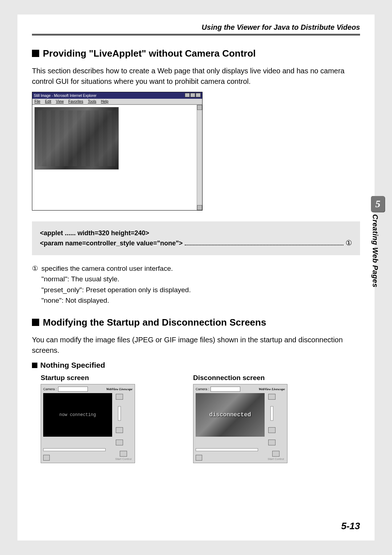 The width and height of the screenshot is (392, 555). Describe the element at coordinates (65, 96) in the screenshot. I see `browser-title: Still Image - Microsoft Internet Explore…` at that location.